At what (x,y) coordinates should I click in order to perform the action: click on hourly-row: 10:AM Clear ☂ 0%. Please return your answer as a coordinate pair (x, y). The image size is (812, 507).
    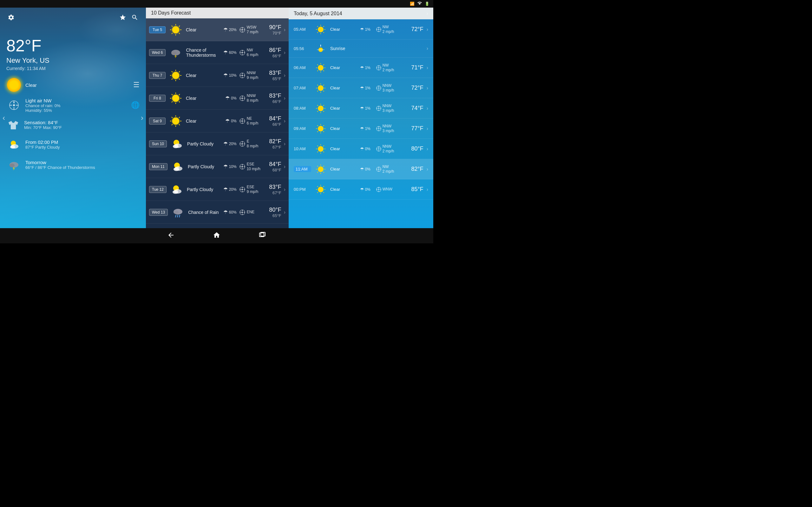
    Looking at the image, I should click on (361, 149).